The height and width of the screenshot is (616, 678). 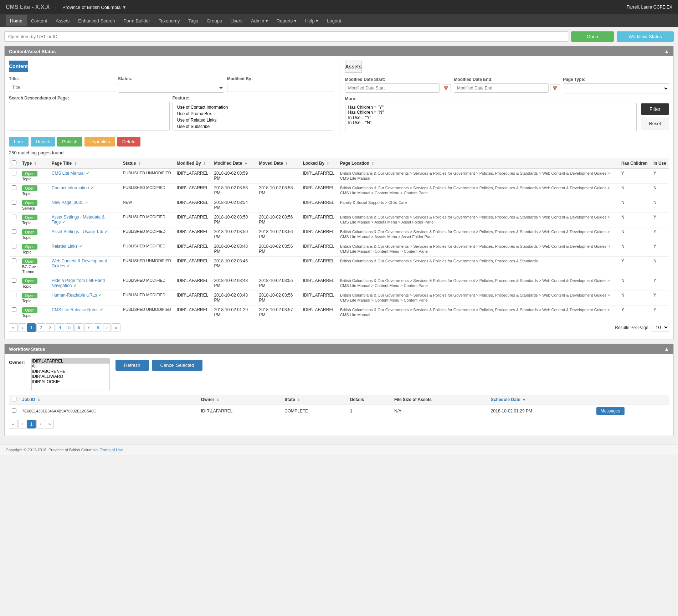 I want to click on row-title-link-1: Contact Information, so click(x=71, y=188).